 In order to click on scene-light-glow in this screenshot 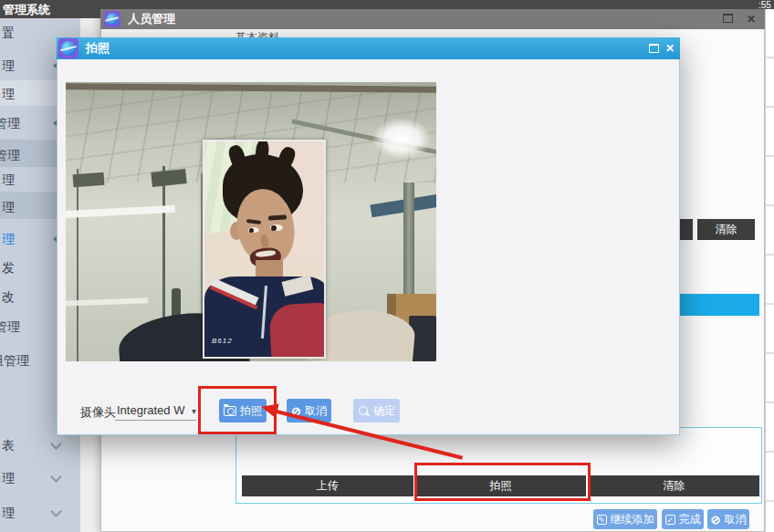, I will do `click(400, 139)`.